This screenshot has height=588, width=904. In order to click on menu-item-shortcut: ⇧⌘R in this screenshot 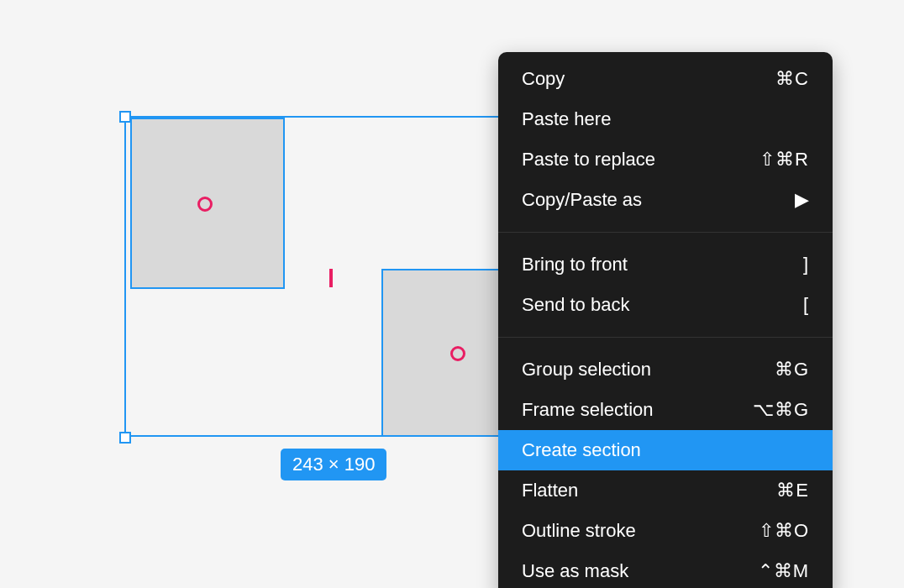, I will do `click(785, 160)`.